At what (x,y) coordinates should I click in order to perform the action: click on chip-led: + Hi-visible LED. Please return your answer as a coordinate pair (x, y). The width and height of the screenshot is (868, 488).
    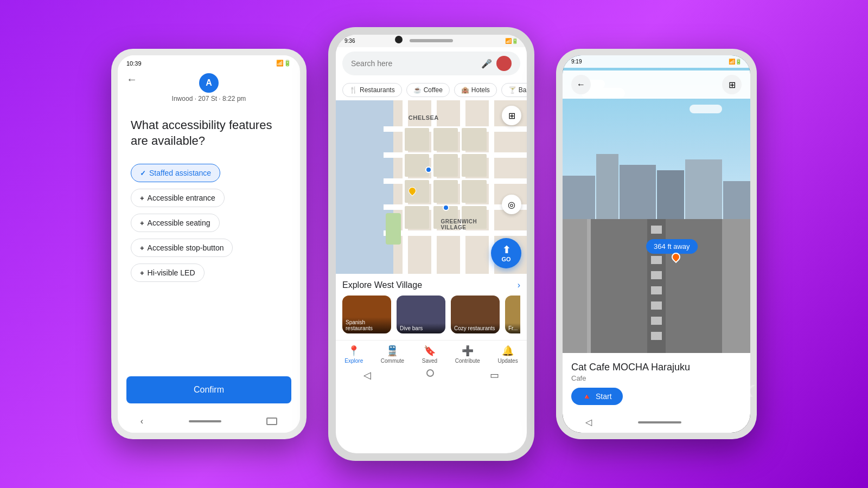
    Looking at the image, I should click on (168, 273).